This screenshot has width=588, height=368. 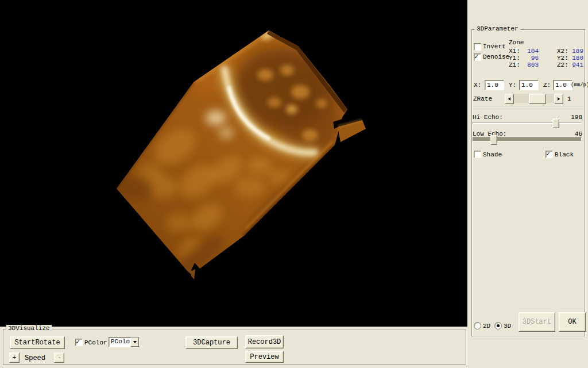 What do you see at coordinates (564, 155) in the screenshot?
I see `black-label: Black` at bounding box center [564, 155].